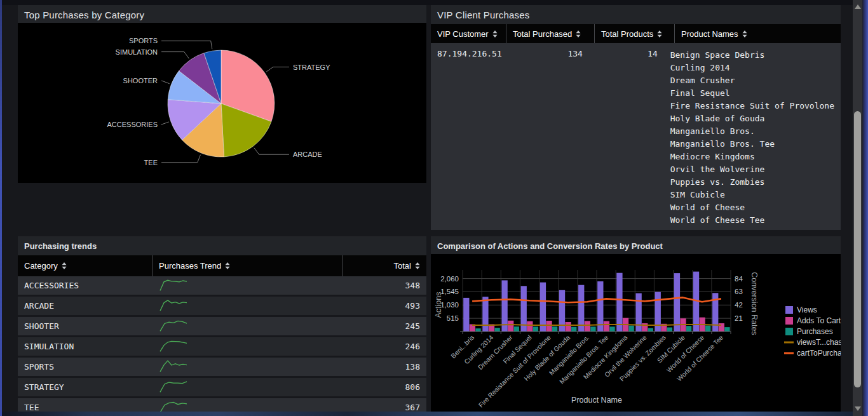 The width and height of the screenshot is (868, 416). What do you see at coordinates (385, 265) in the screenshot?
I see `column-header-total: Total` at bounding box center [385, 265].